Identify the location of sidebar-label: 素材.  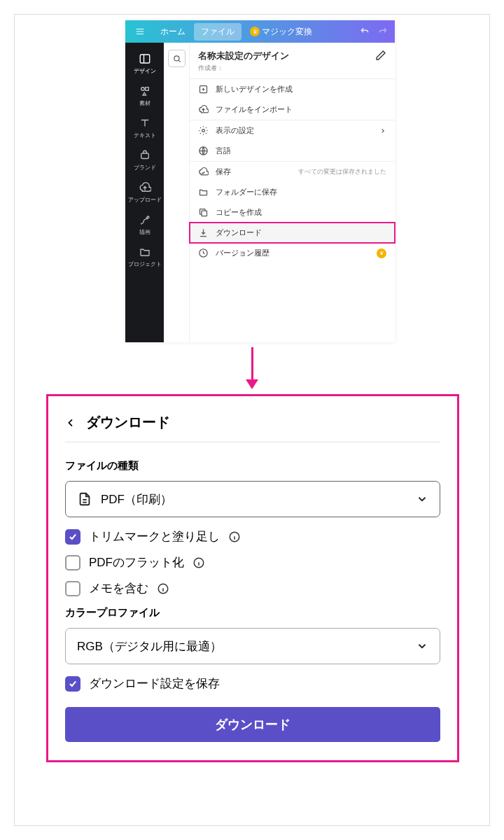
(145, 104).